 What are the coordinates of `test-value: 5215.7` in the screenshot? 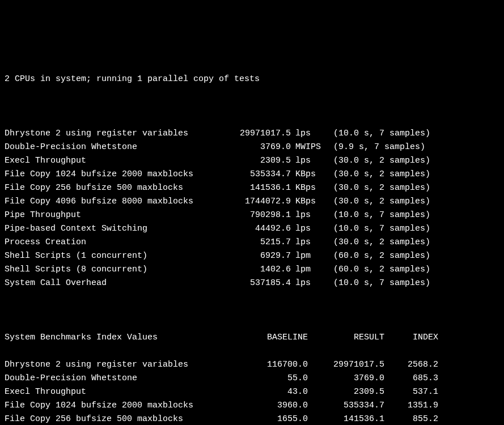 It's located at (259, 243).